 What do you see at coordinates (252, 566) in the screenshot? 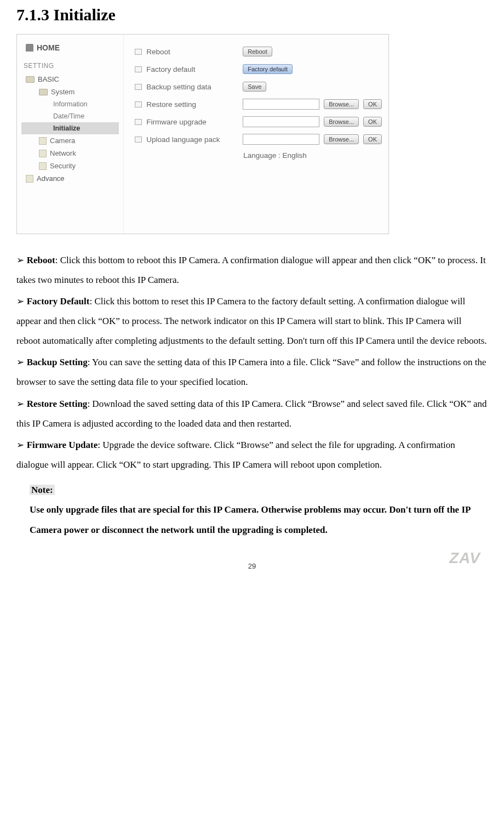
I see `page-number: 29` at bounding box center [252, 566].